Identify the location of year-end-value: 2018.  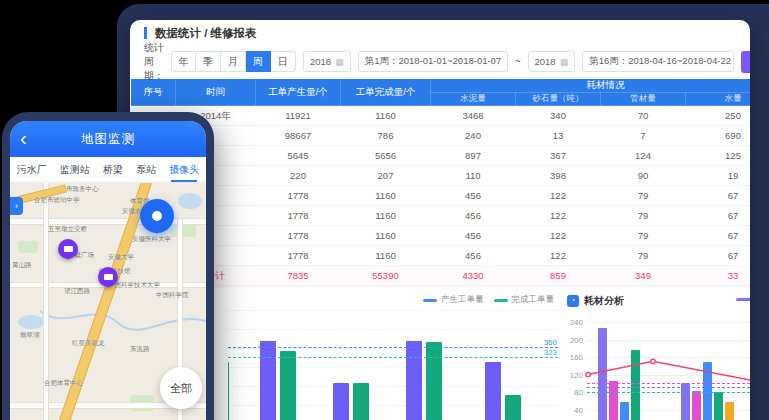
(546, 62).